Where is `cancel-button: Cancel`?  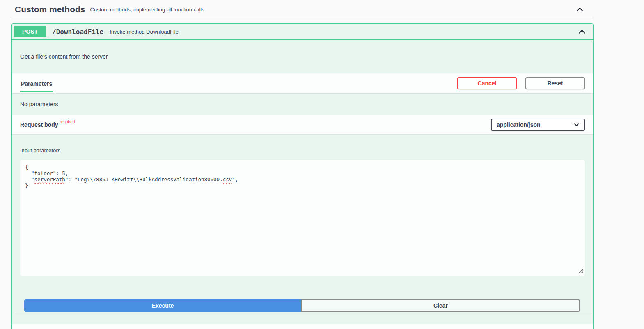
cancel-button: Cancel is located at coordinates (487, 83).